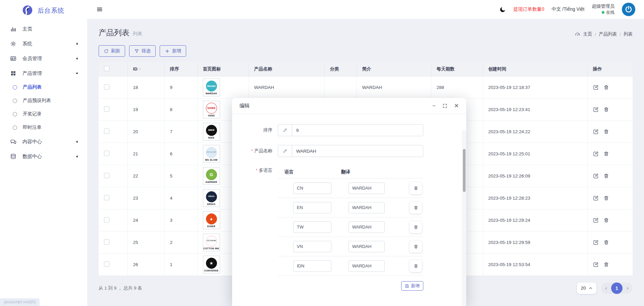  I want to click on page-size-select: 20, so click(587, 288).